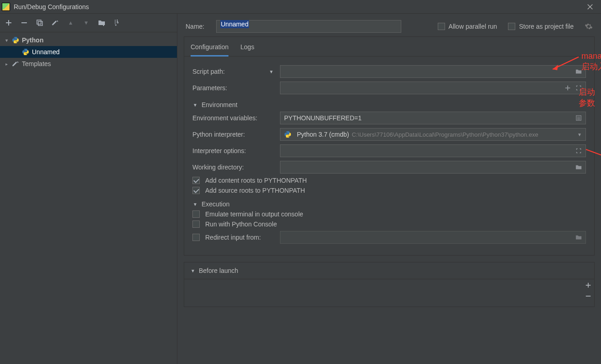 The height and width of the screenshot is (364, 601). What do you see at coordinates (433, 118) in the screenshot?
I see `env-vars-input: PYTHONUNBUFFERED=1` at bounding box center [433, 118].